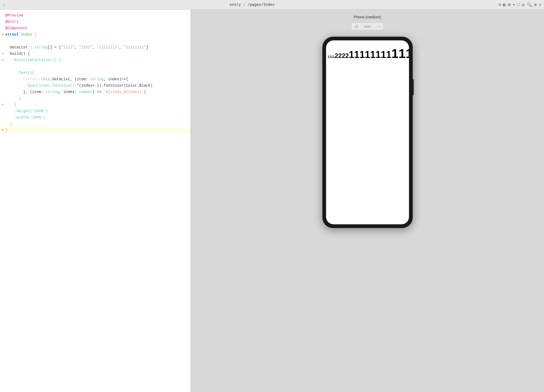 The height and width of the screenshot is (392, 544). What do you see at coordinates (68, 47) in the screenshot?
I see `code-token: "1111"` at bounding box center [68, 47].